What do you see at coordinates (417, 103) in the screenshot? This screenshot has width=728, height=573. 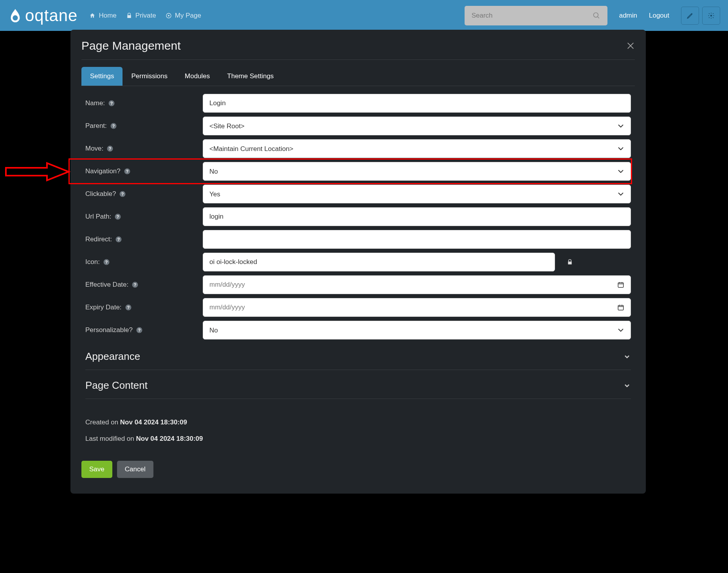 I see `input-name` at bounding box center [417, 103].